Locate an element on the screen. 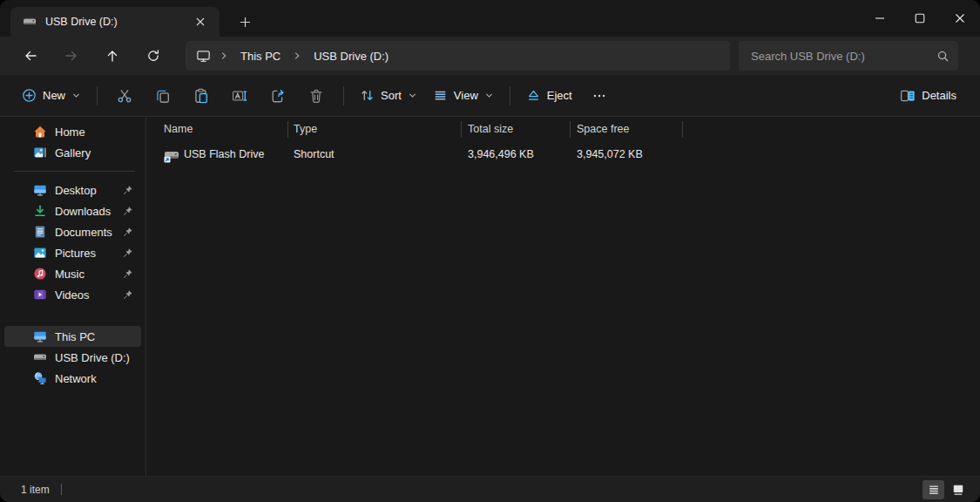  view-button: View is located at coordinates (463, 96).